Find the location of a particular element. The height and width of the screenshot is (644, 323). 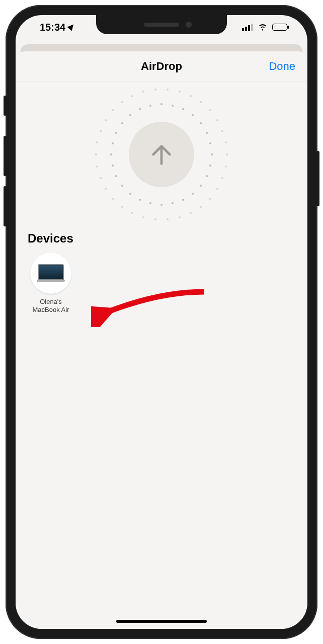

device-list: Olena's MacBook Air is located at coordinates (162, 284).